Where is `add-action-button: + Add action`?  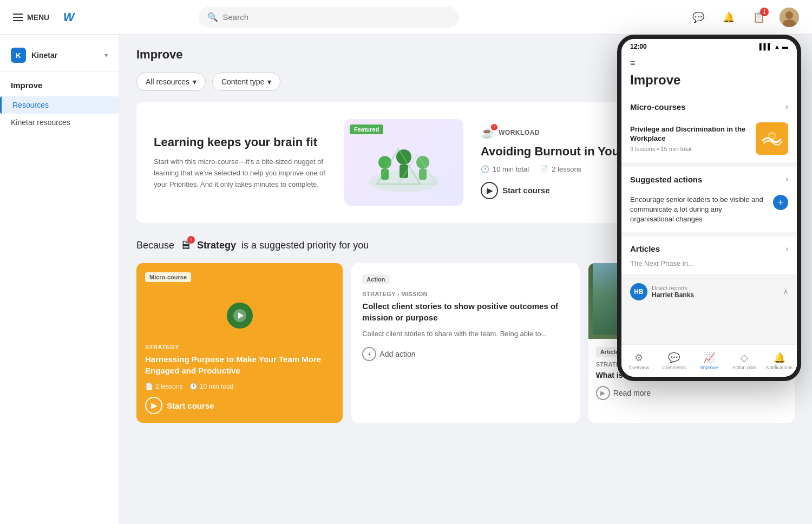 add-action-button: + Add action is located at coordinates (389, 354).